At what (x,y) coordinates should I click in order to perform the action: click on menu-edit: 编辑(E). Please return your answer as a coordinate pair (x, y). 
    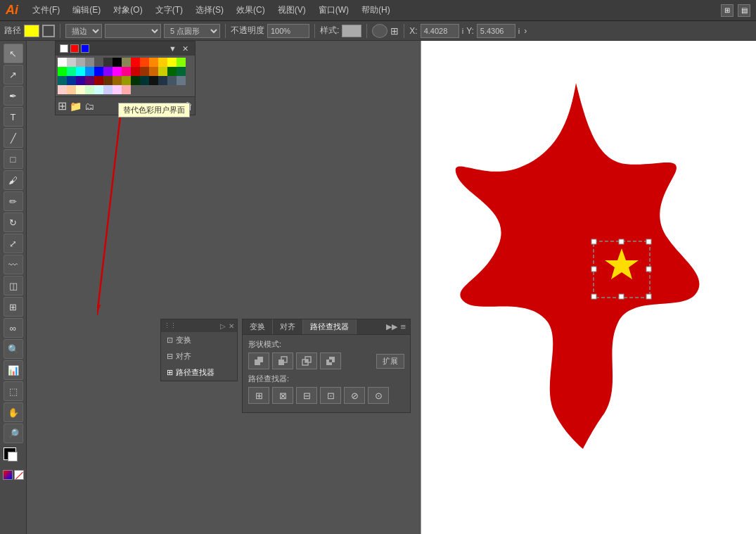
    Looking at the image, I should click on (87, 10).